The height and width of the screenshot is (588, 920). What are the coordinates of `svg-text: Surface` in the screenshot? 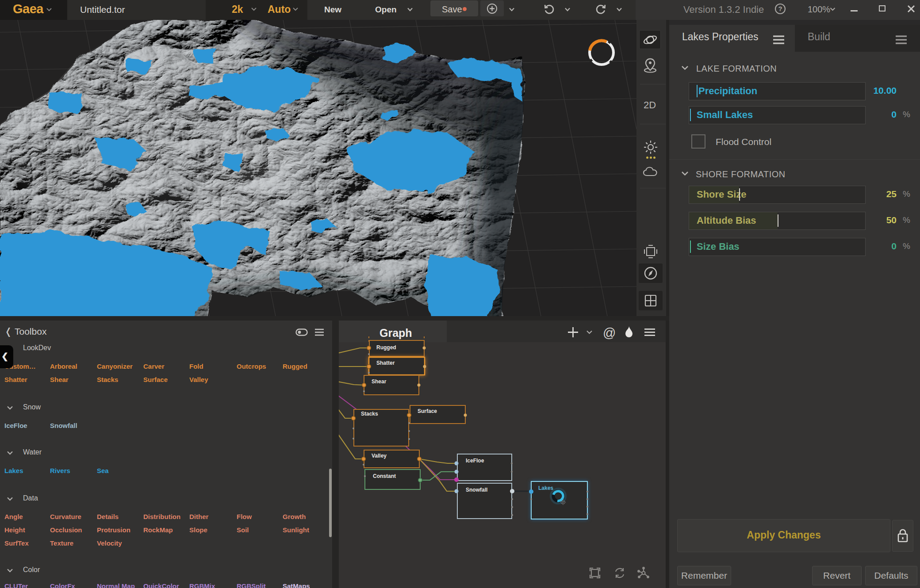 It's located at (427, 411).